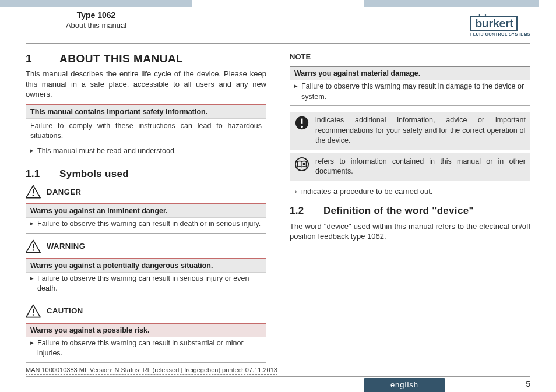 The image size is (556, 392). Describe the element at coordinates (410, 232) in the screenshot. I see `section-1-2-body: The word "device" used within this manua…` at that location.